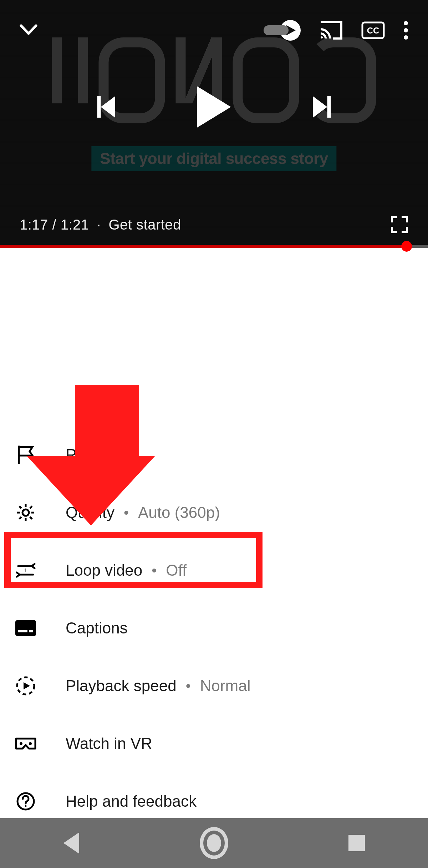 The width and height of the screenshot is (428, 868). What do you see at coordinates (26, 801) in the screenshot?
I see `help-icon` at bounding box center [26, 801].